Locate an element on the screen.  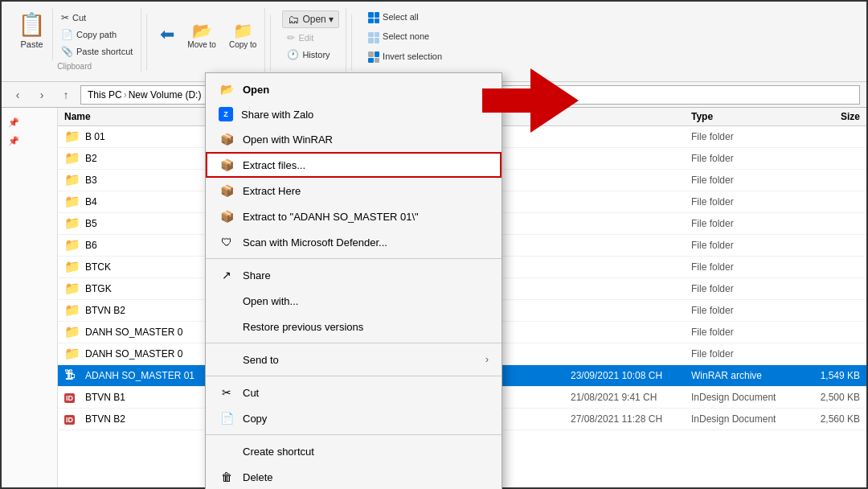
sidebar-pin-2: 📌 is located at coordinates (29, 142).